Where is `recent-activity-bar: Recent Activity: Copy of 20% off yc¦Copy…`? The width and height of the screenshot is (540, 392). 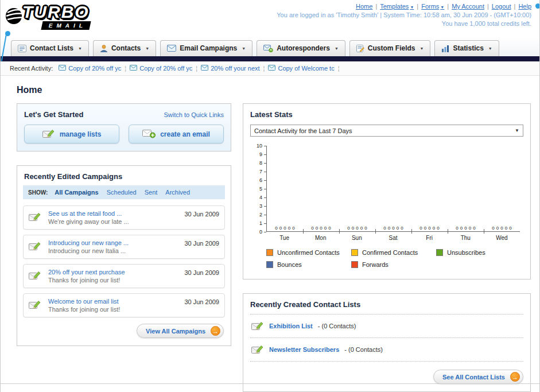
recent-activity-bar: Recent Activity: Copy of 20% off yc¦Copy… is located at coordinates (270, 69).